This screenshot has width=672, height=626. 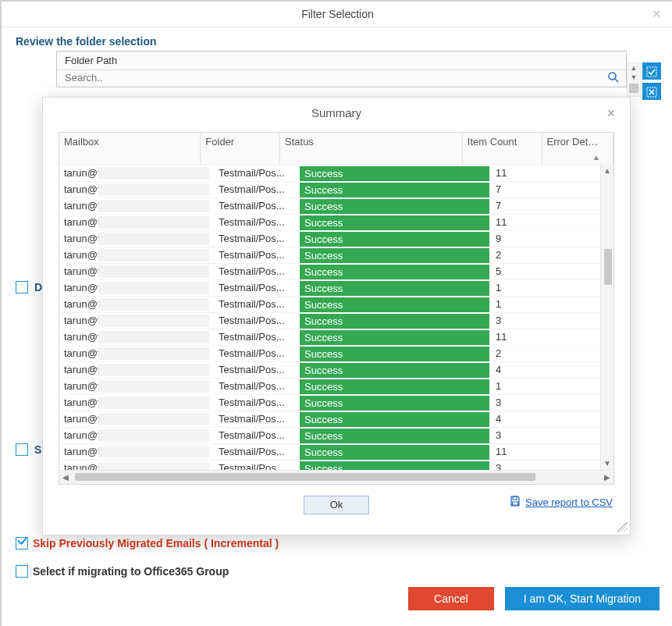 I want to click on table-row: tarun@fTestmail/Pos...Success9, so click(x=336, y=239).